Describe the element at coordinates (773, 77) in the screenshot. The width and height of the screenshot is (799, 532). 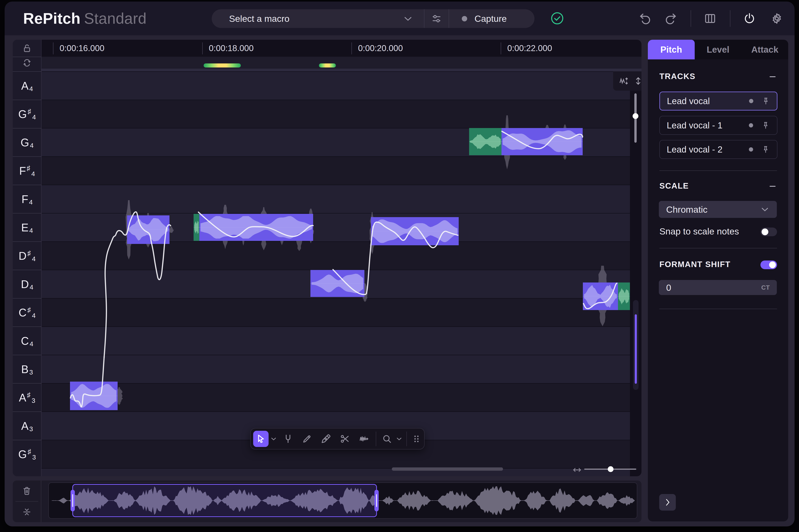
I see `tracks-collapse-button` at that location.